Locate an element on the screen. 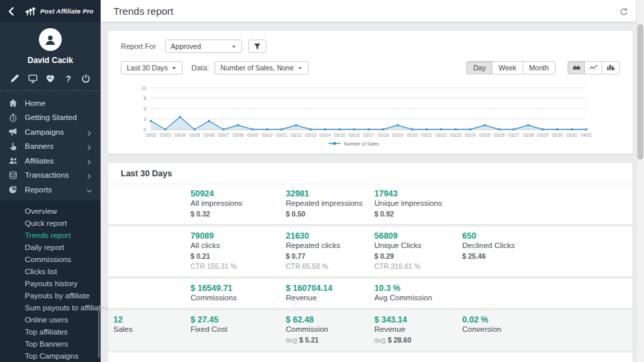 This screenshot has width=644, height=362. stats-row: $ 16549.71Commissions$ 160704.14Revenue1… is located at coordinates (370, 294).